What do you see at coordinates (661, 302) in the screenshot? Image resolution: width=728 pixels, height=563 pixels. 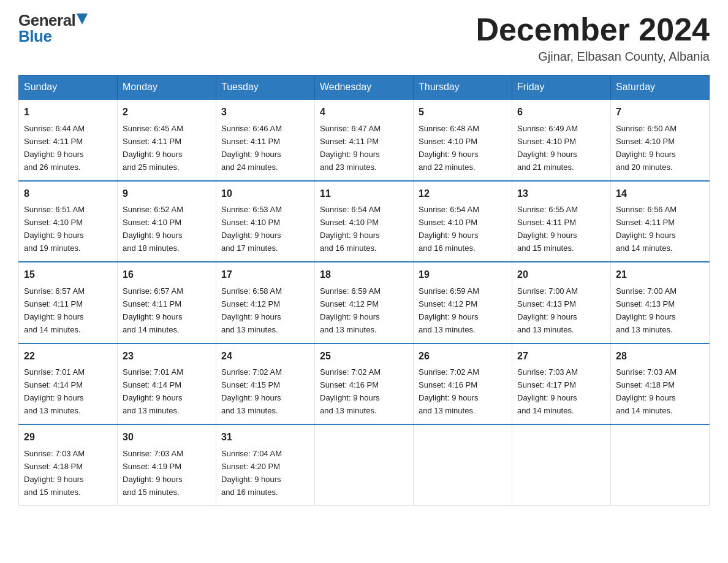 I see `calendar-day-cell: 21 Sunrise: 7:00 AMSunset: 4:13 PMDaylig…` at bounding box center [661, 302].